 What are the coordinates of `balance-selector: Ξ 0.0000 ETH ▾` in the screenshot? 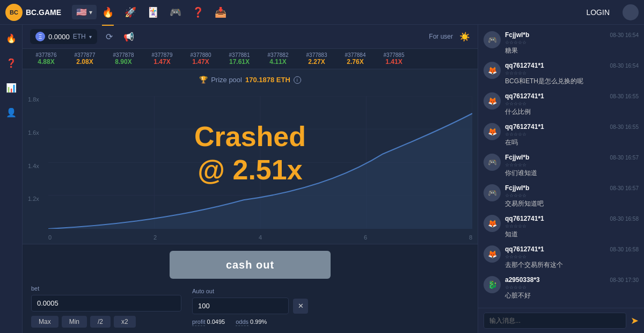 It's located at (63, 37).